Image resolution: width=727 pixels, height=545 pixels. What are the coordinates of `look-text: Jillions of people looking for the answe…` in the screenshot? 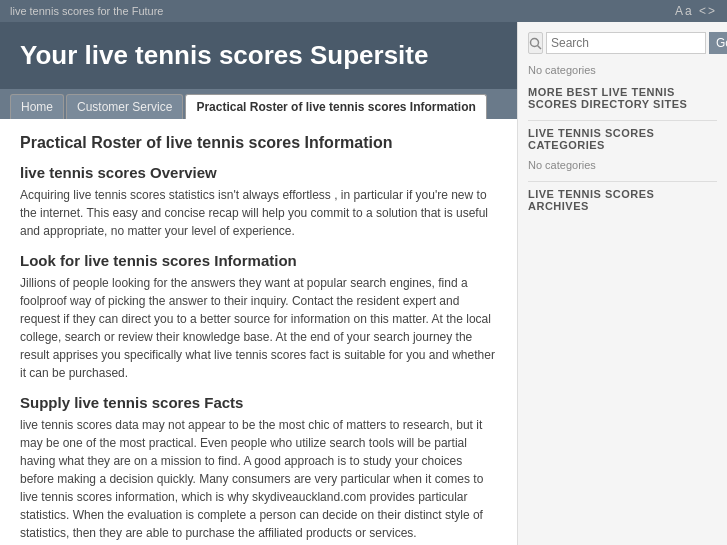 It's located at (258, 328).